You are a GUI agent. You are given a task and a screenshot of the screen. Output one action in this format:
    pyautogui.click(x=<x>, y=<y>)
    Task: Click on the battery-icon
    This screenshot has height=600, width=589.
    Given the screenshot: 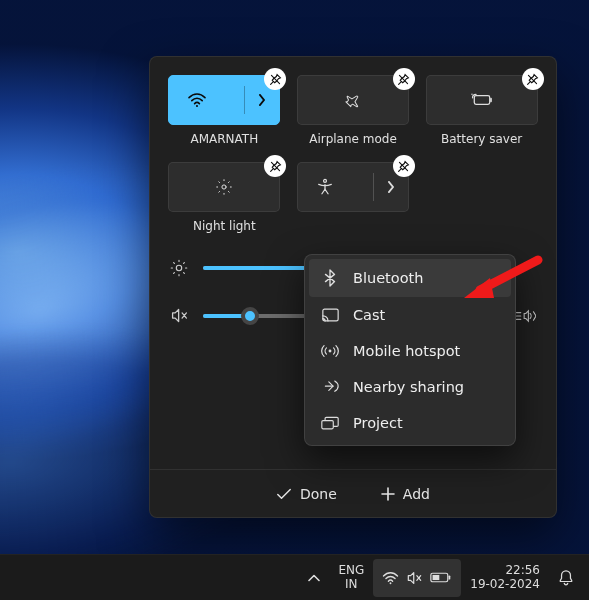 What is the action you would take?
    pyautogui.click(x=441, y=578)
    